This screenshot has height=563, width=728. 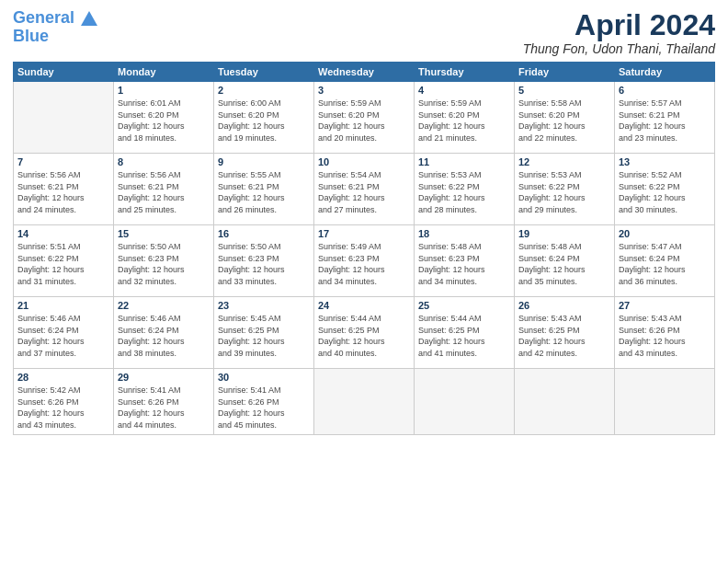 I want to click on calendar-cell: 24 Sunrise: 5:44 AMSunset: 6:25 PMDaylig…, so click(x=364, y=333).